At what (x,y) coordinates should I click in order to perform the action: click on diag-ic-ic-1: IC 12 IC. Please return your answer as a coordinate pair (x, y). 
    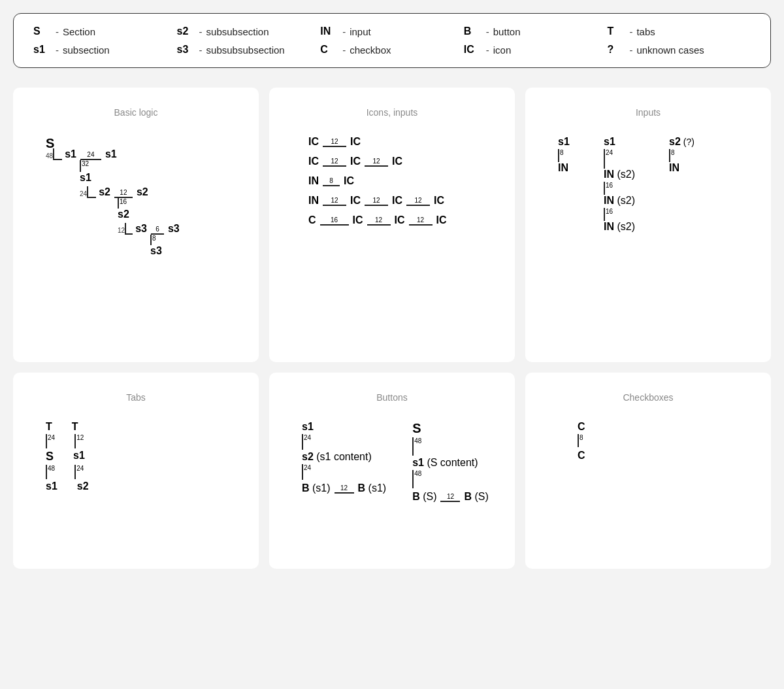
    Looking at the image, I should click on (402, 142).